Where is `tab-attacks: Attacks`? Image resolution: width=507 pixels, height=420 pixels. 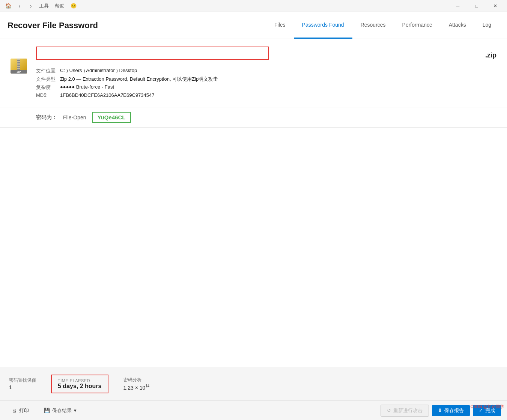
tab-attacks: Attacks is located at coordinates (457, 26).